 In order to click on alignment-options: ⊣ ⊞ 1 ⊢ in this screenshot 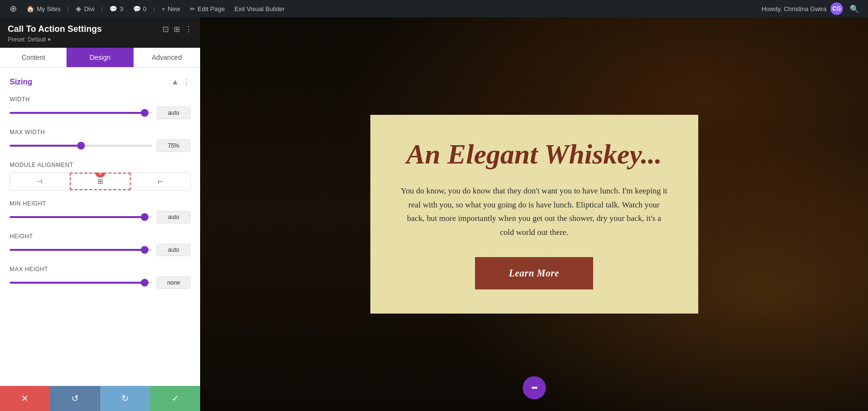, I will do `click(100, 181)`.